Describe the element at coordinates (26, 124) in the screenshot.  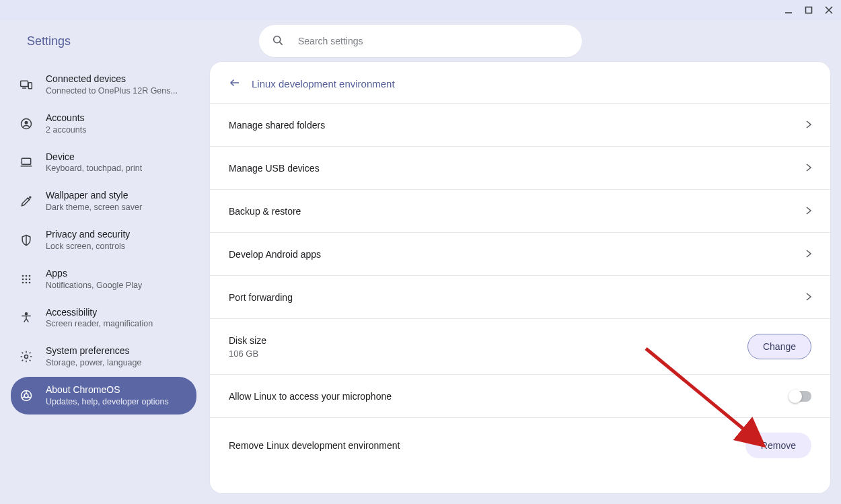
I see `account-icon` at that location.